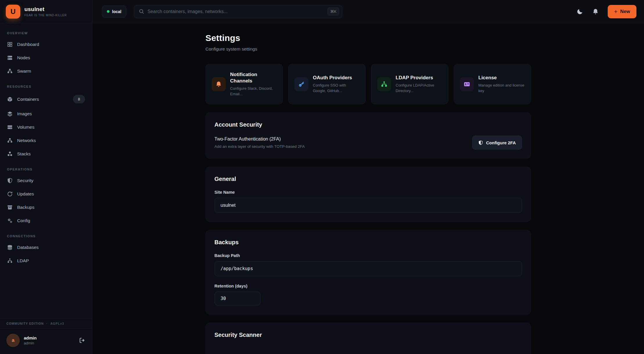  Describe the element at coordinates (13, 340) in the screenshot. I see `avatar: a` at that location.